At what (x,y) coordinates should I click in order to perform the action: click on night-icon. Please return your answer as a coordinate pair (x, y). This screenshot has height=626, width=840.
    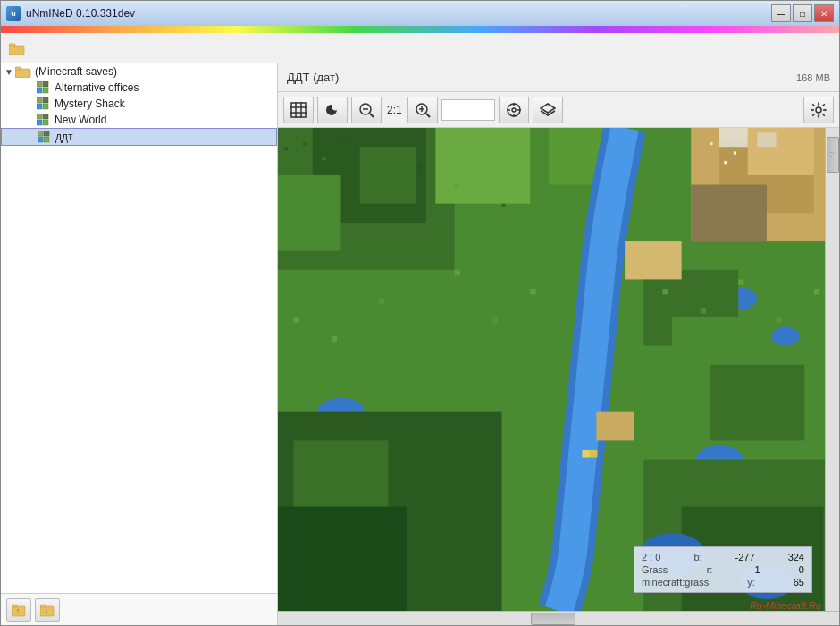
    Looking at the image, I should click on (332, 110).